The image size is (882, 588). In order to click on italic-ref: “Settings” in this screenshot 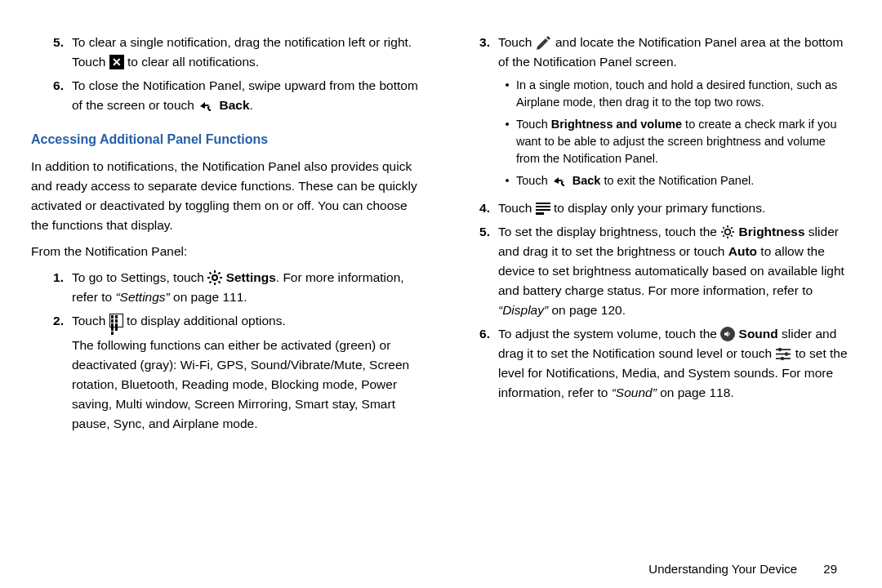, I will do `click(142, 297)`.